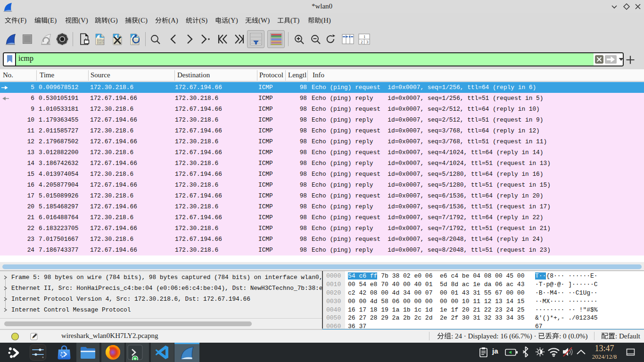 The height and width of the screenshot is (362, 644). What do you see at coordinates (367, 42) in the screenshot?
I see `svg-text: 3` at bounding box center [367, 42].